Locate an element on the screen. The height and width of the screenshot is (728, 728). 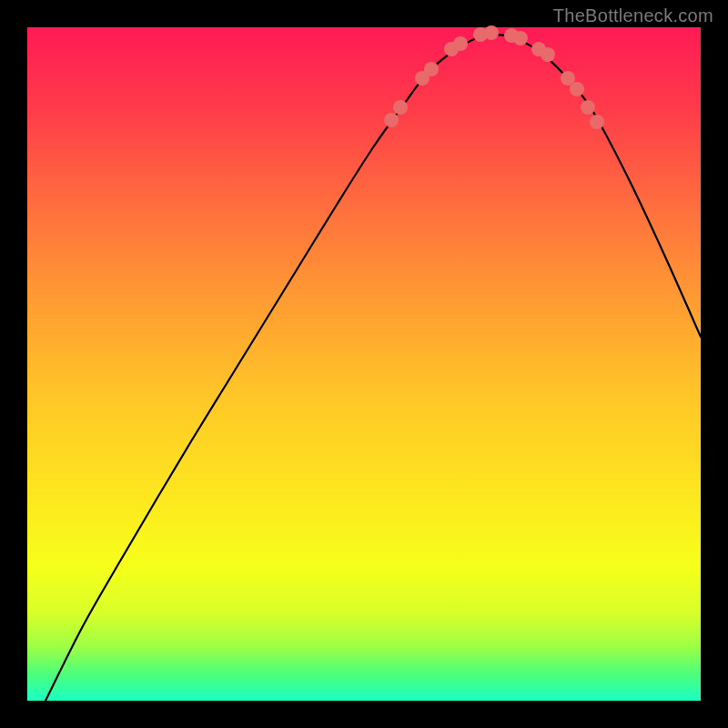
watermark-text: TheBottleneck.com is located at coordinates (633, 16).